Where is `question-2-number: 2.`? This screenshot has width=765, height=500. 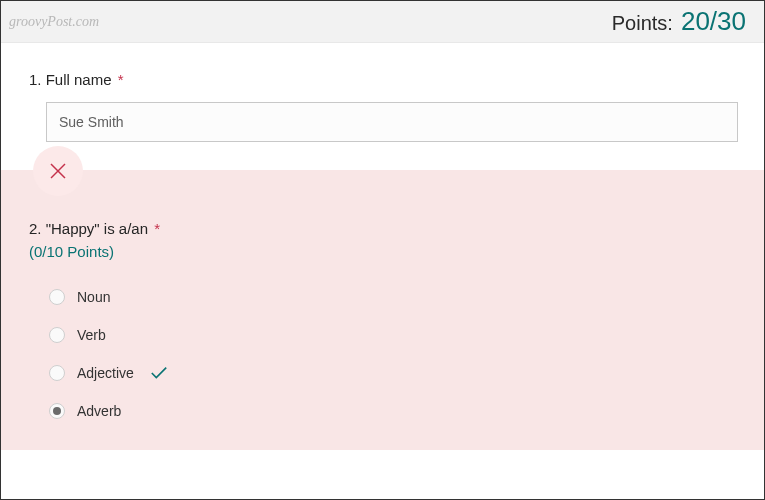 question-2-number: 2. is located at coordinates (36, 228).